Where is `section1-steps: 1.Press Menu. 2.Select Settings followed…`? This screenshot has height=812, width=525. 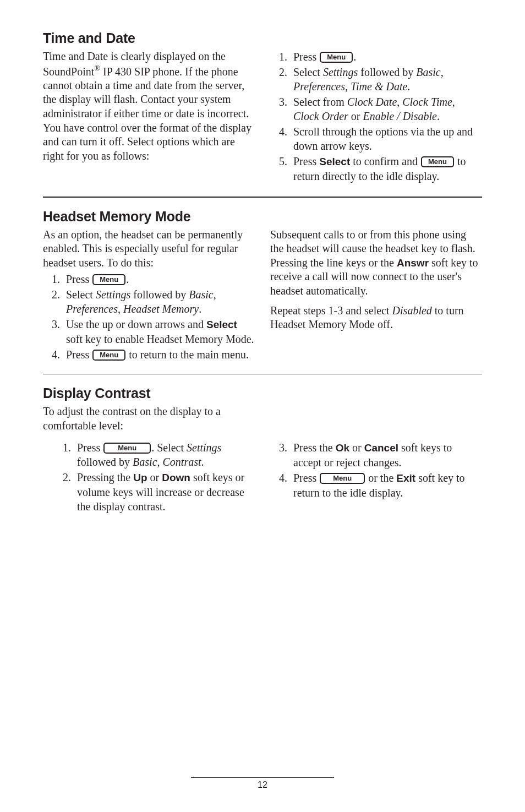 section1-steps: 1.Press Menu. 2.Select Settings followed… is located at coordinates (376, 117).